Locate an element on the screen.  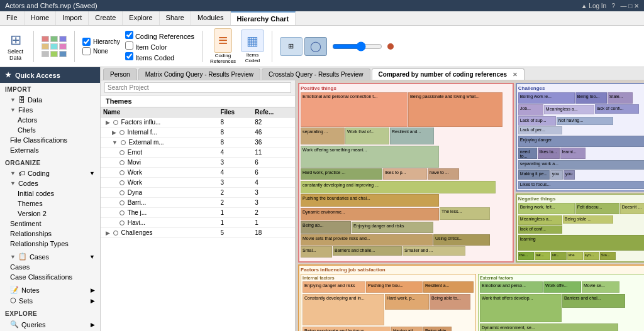
items-coded-checkbox is located at coordinates (130, 57).